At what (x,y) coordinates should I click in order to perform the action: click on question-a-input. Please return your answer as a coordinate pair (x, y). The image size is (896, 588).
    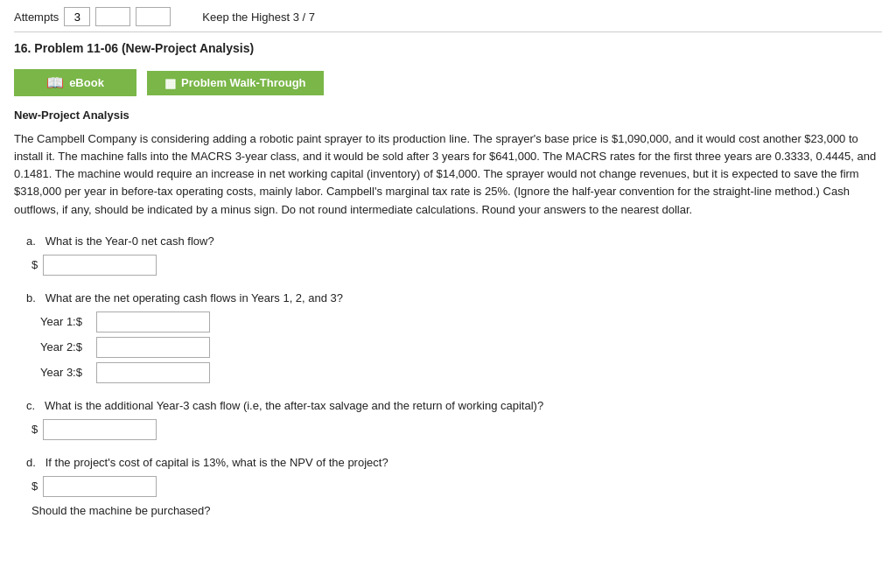
    Looking at the image, I should click on (100, 265).